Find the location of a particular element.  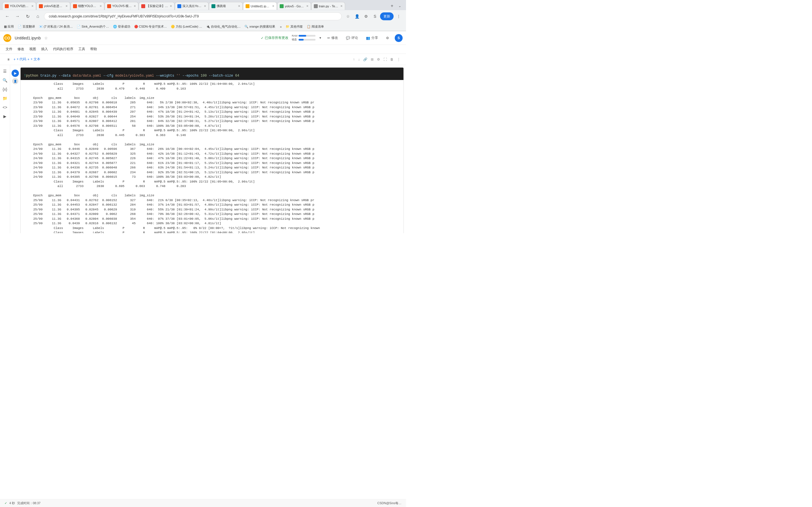

colab-logo: CO is located at coordinates (7, 38).